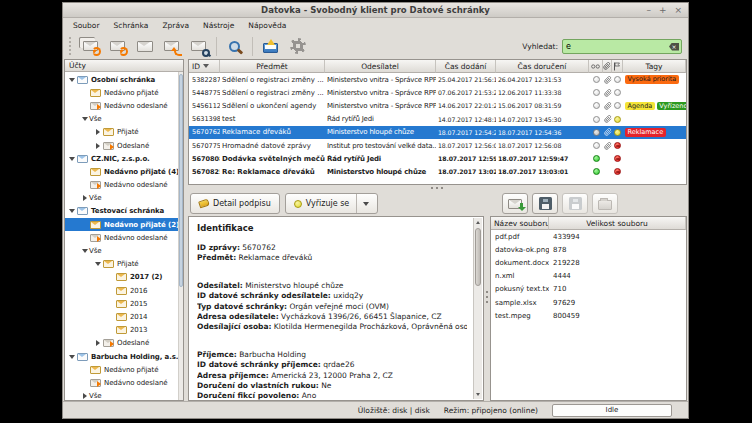 The height and width of the screenshot is (423, 752). Describe the element at coordinates (380, 66) in the screenshot. I see `column-header-sender: Odesílatel` at that location.